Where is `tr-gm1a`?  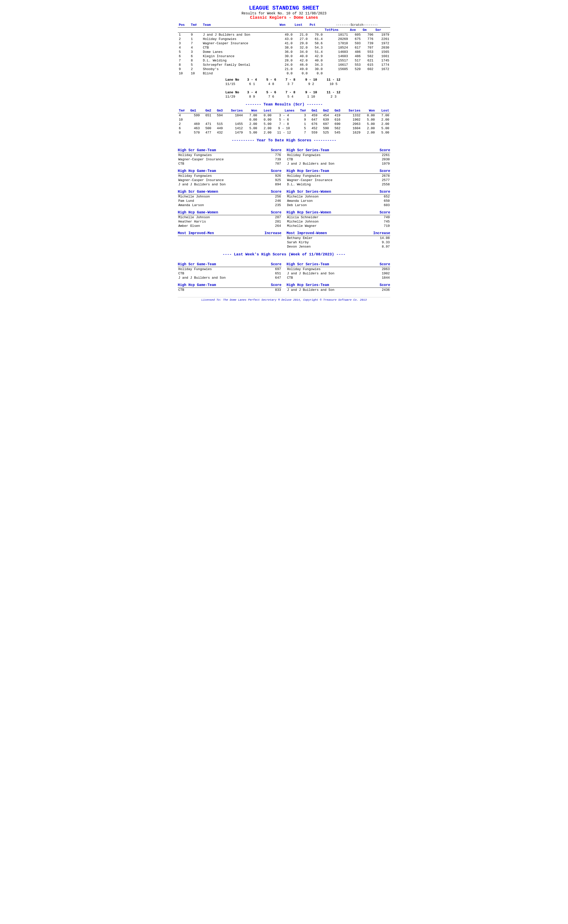
tr-gm1a is located at coordinates (195, 119).